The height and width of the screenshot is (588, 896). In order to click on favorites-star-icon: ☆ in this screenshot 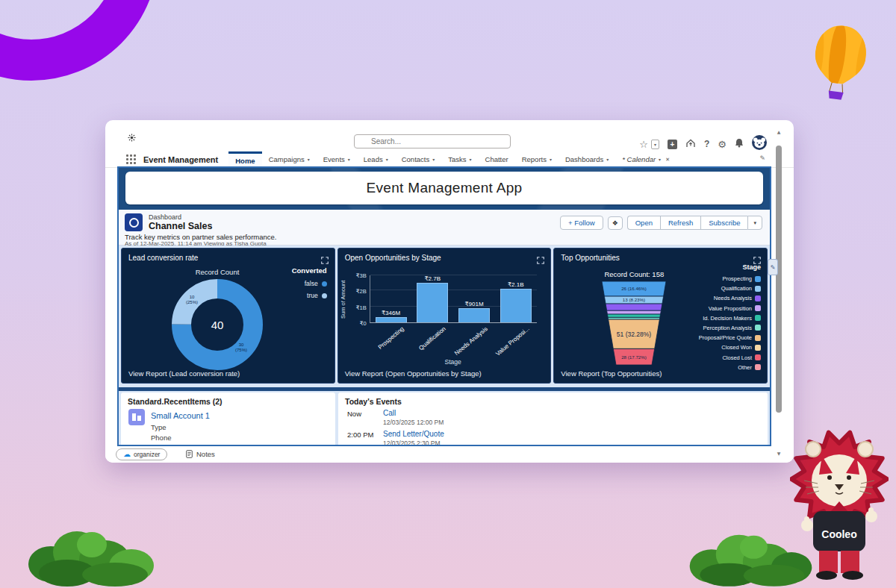, I will do `click(644, 145)`.